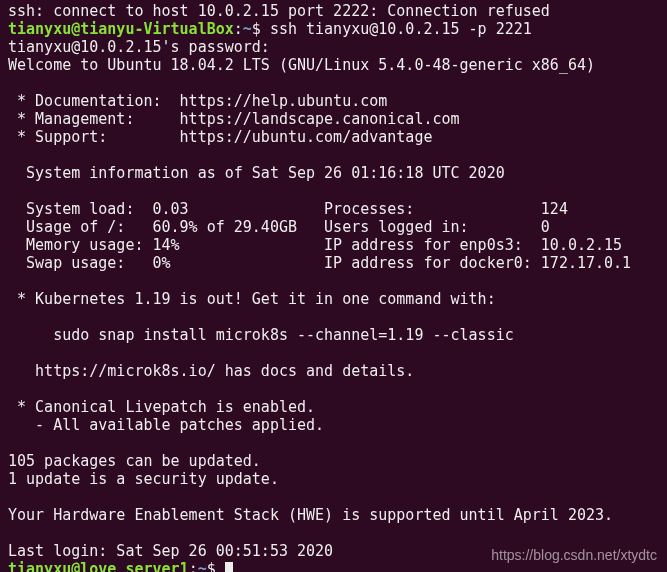 This screenshot has width=667, height=572. What do you see at coordinates (279, 11) in the screenshot?
I see `error-line: ssh: connect to host 10.0.2.15 port 2222…` at bounding box center [279, 11].